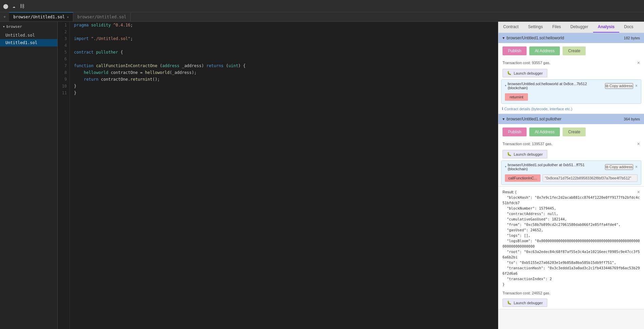  What do you see at coordinates (571, 167) in the screenshot?
I see `contract2-deployed-header: • browser/Untitled1.sol:pullother at 0xb…` at bounding box center [571, 167].